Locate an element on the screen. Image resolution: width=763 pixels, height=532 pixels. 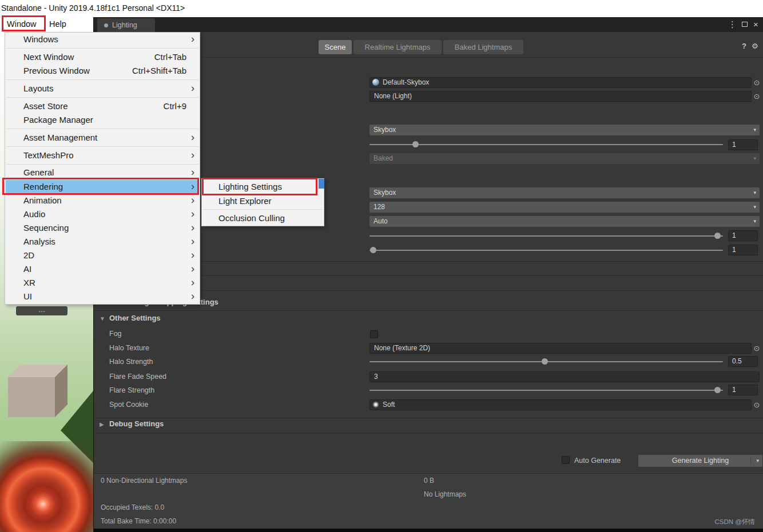
menu-item-general: General › is located at coordinates (102, 173).